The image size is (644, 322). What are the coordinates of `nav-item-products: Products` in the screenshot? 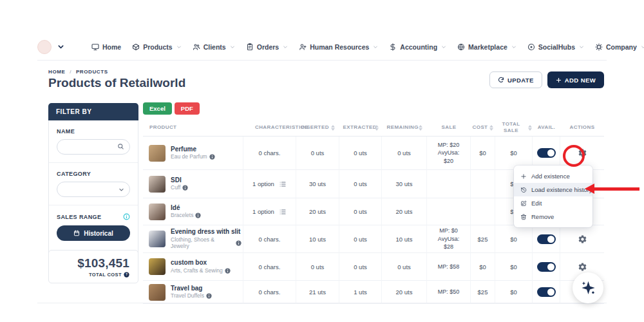 It's located at (157, 47).